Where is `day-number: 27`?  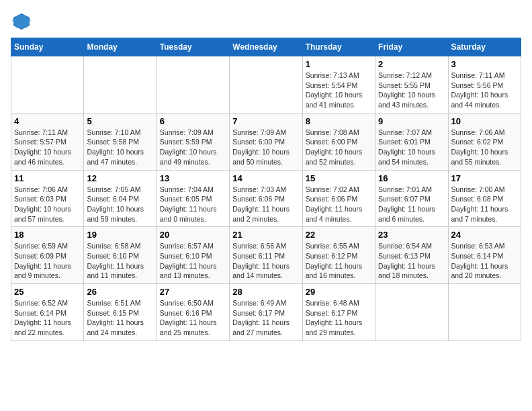
day-number: 27 is located at coordinates (193, 291).